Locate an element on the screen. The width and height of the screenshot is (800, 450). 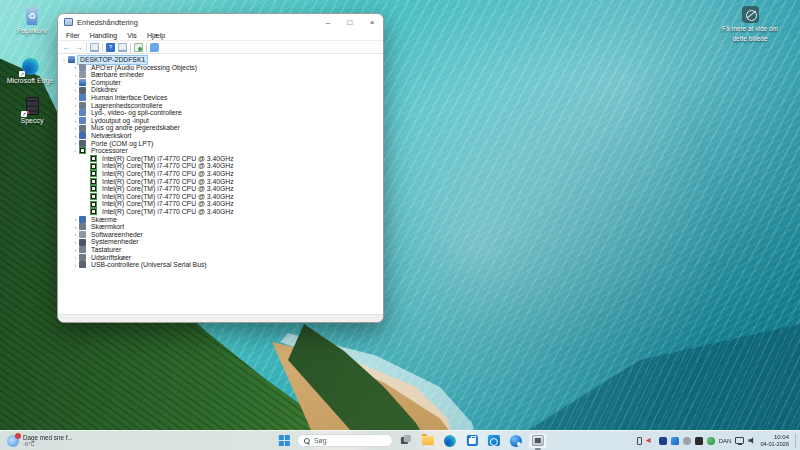
tree-item: ›Softwareenheder is located at coordinates (220, 235).